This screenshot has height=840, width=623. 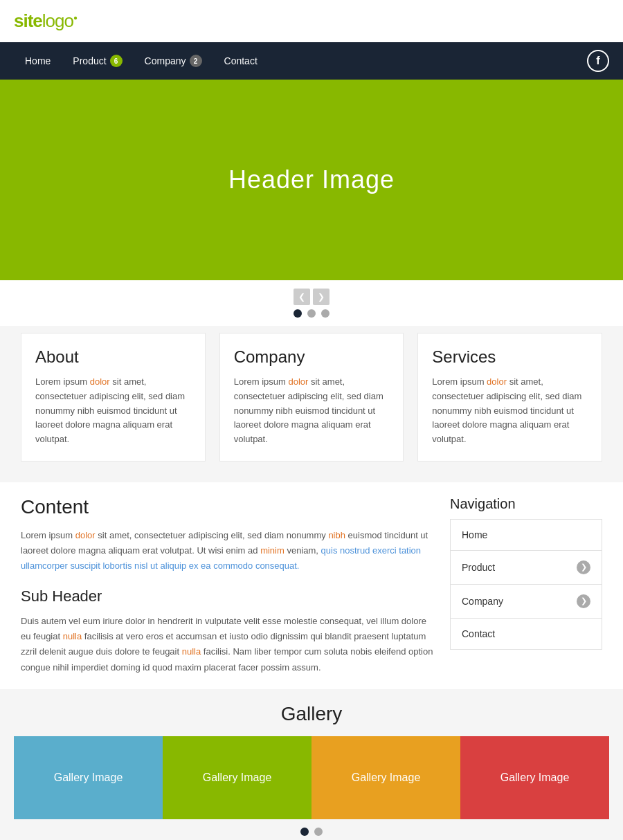 I want to click on gallery-item-4: Gallery Image, so click(x=534, y=778).